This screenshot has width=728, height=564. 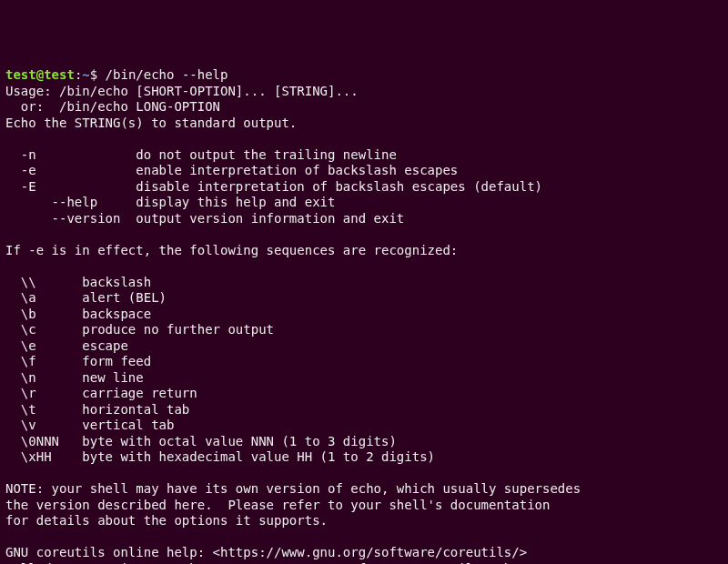 I want to click on output-line: --version output version information and…, so click(x=205, y=218).